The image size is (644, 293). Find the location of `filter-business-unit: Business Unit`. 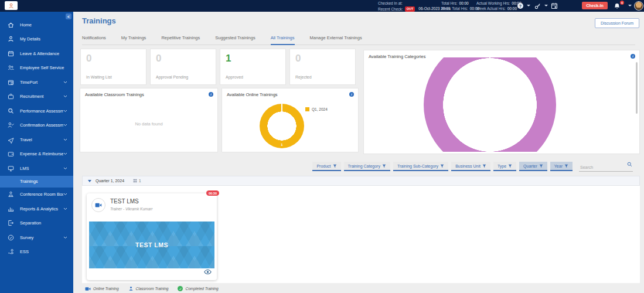

filter-business-unit: Business Unit is located at coordinates (471, 166).